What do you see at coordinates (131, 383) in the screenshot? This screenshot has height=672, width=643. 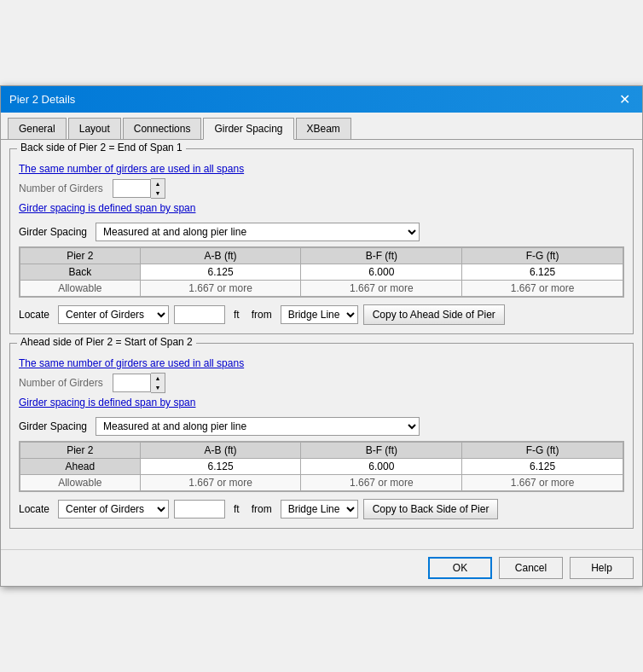 I see `ahead-num-girders-input: 7` at bounding box center [131, 383].